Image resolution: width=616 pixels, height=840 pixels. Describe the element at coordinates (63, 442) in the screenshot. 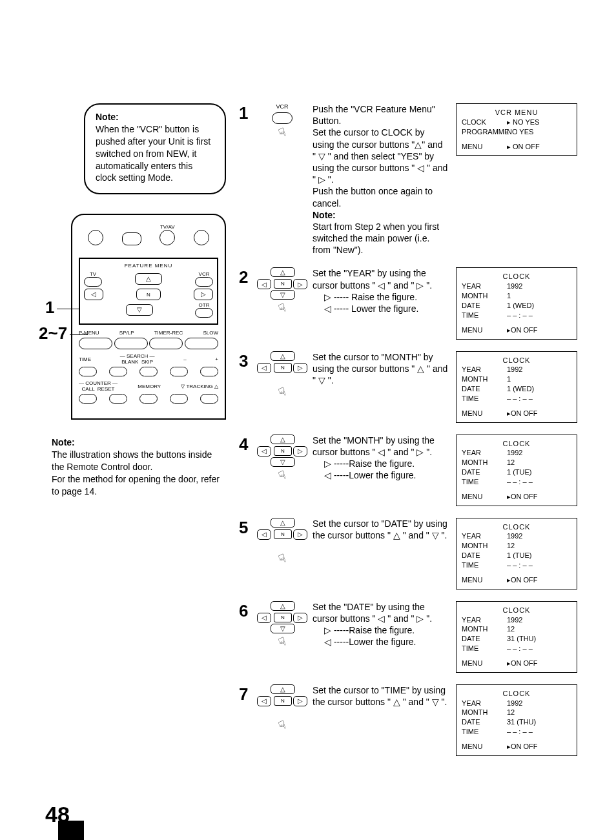

I see `lower-note-heading: Note:` at that location.